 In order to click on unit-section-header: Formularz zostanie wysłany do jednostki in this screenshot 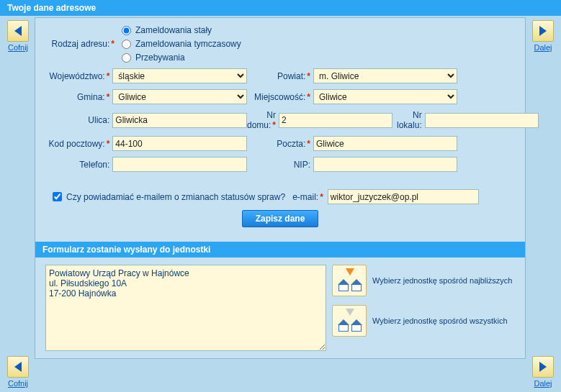, I will do `click(280, 250)`.